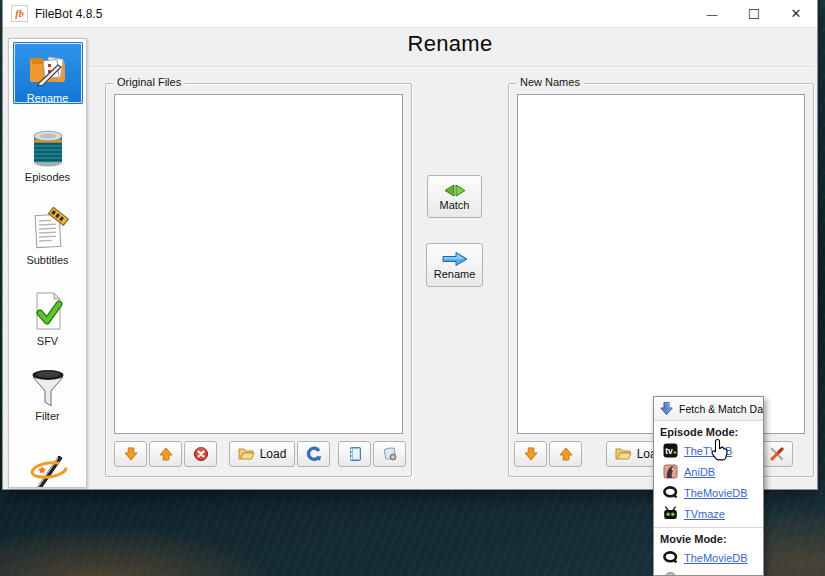  What do you see at coordinates (708, 492) in the screenshot?
I see `menu-item-themoviedb: TheMovieDB` at bounding box center [708, 492].